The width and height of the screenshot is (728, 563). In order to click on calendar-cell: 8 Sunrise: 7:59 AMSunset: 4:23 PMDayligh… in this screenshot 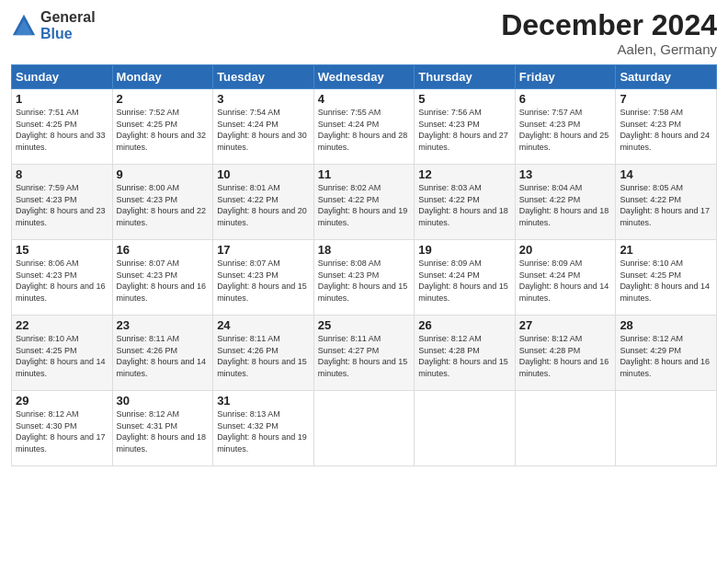, I will do `click(63, 202)`.